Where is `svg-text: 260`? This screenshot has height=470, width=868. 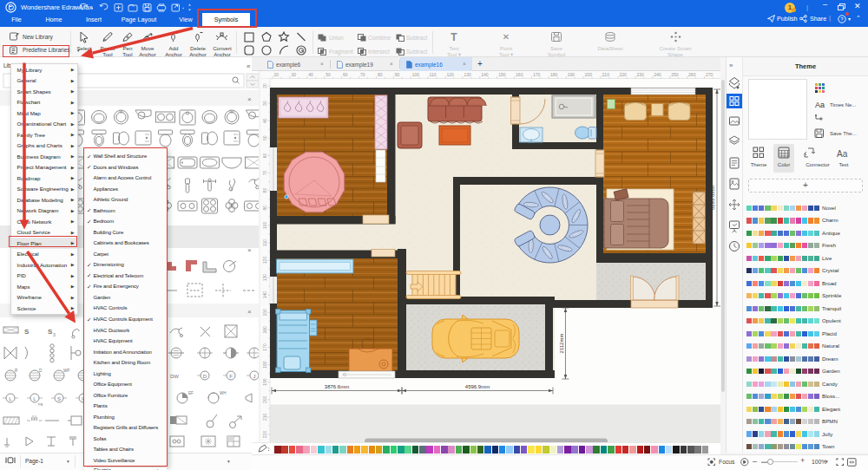 svg-text: 260 is located at coordinates (693, 75).